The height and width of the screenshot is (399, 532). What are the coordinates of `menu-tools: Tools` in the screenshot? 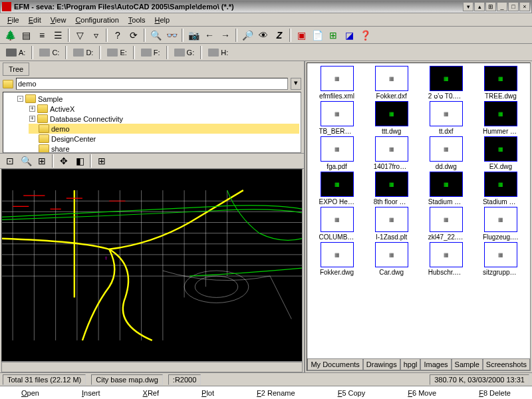 It's located at (137, 20).